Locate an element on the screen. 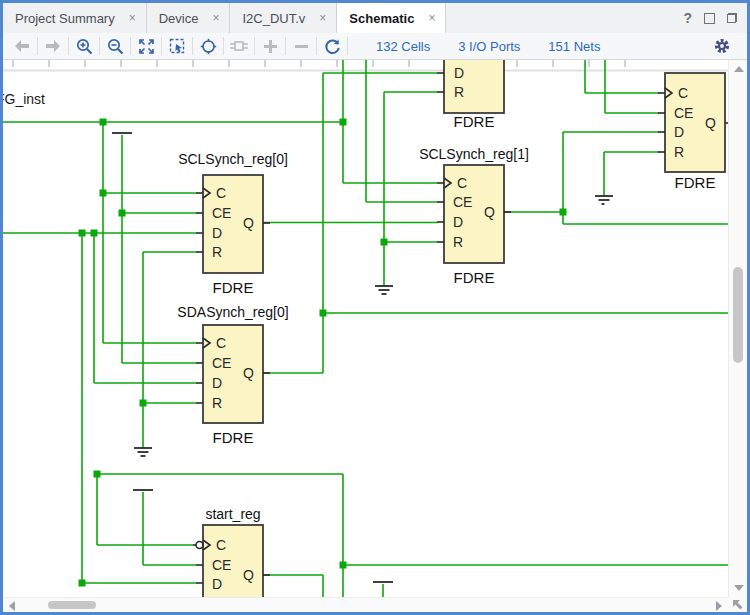  remove-button is located at coordinates (301, 46).